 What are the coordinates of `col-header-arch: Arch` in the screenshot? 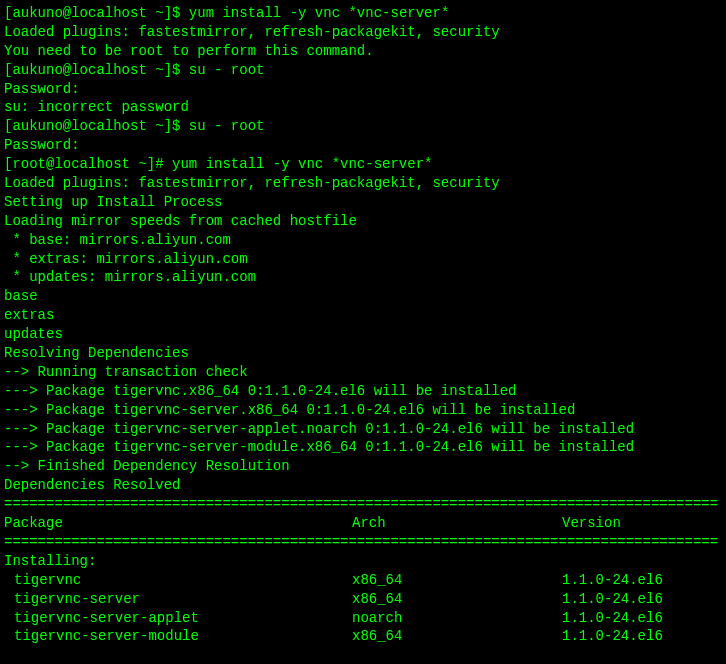 It's located at (457, 524).